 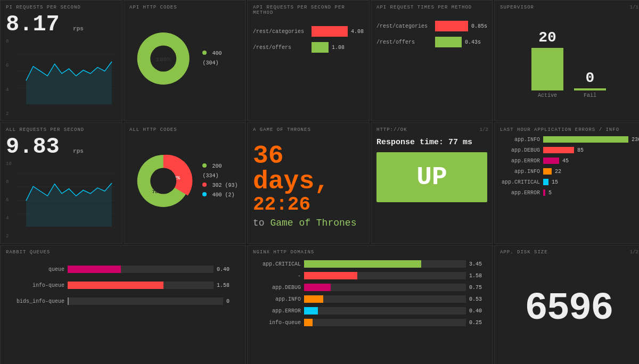 I want to click on error-label-info2: app.INFO, so click(x=520, y=171).